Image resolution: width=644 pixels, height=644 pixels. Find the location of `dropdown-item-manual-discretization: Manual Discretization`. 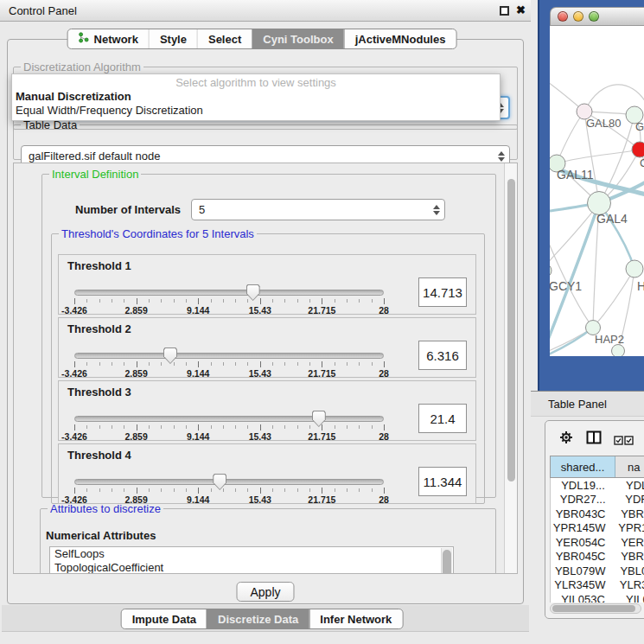

dropdown-item-manual-discretization: Manual Discretization is located at coordinates (256, 97).